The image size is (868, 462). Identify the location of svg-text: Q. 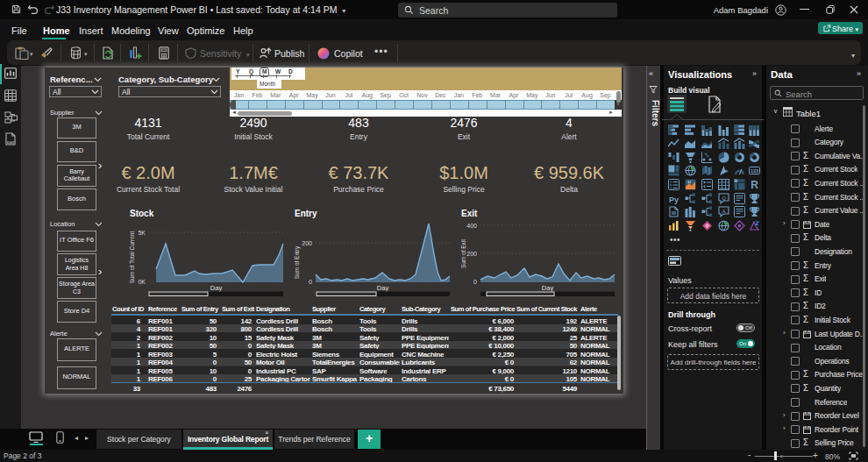
(724, 198).